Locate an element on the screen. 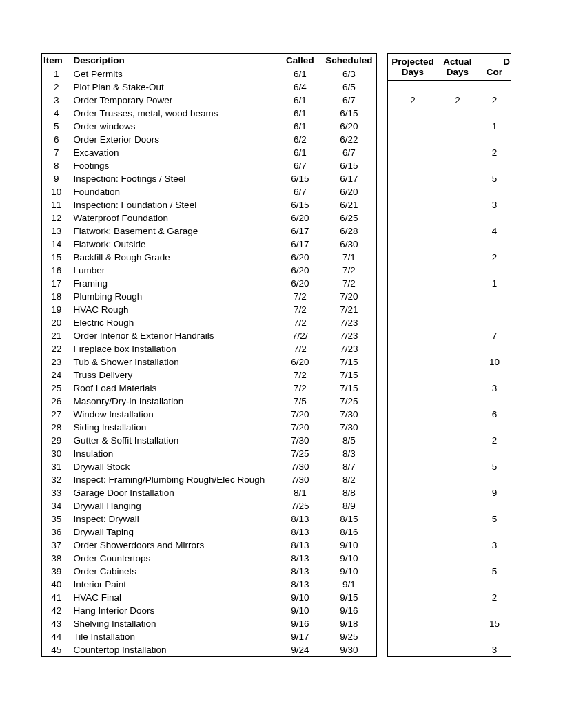  cell-days-complete: 3 is located at coordinates (495, 545).